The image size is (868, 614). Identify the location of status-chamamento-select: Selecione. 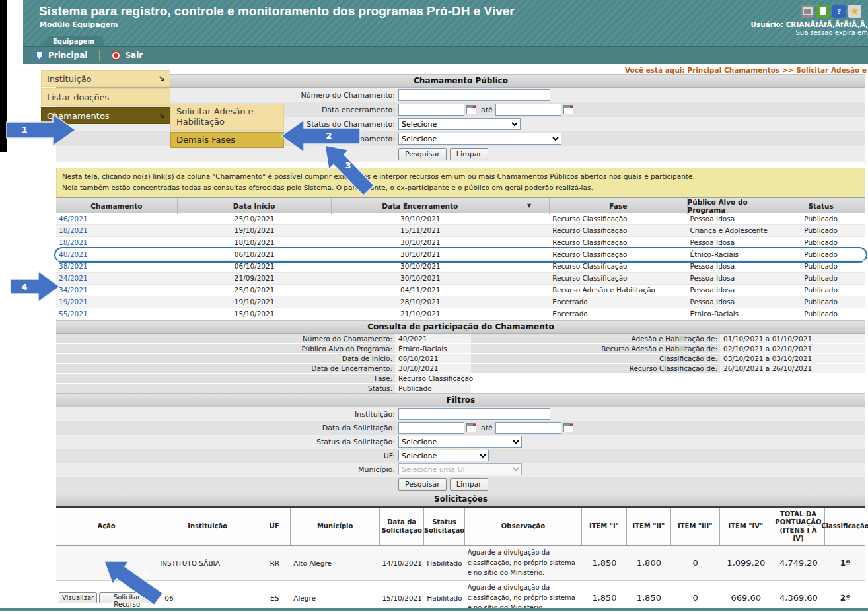
(460, 124).